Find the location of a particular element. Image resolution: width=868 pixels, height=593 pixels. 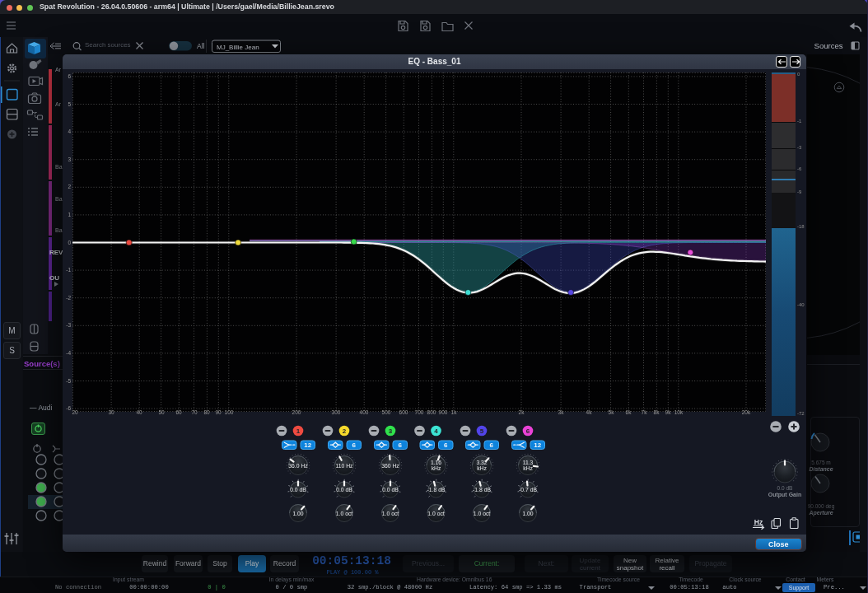

svg-text: 36.0 Hz is located at coordinates (298, 466).